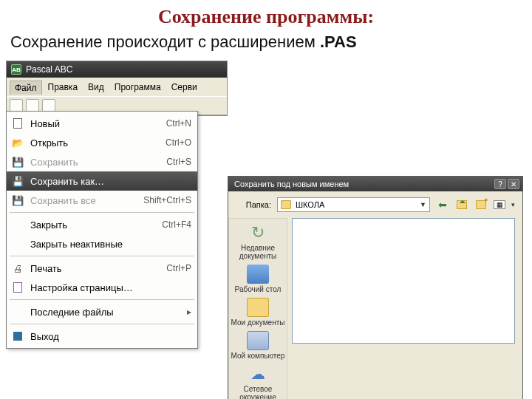 This screenshot has width=532, height=399. Describe the element at coordinates (95, 163) in the screenshot. I see `menu-save-label: Сохранить` at that location.